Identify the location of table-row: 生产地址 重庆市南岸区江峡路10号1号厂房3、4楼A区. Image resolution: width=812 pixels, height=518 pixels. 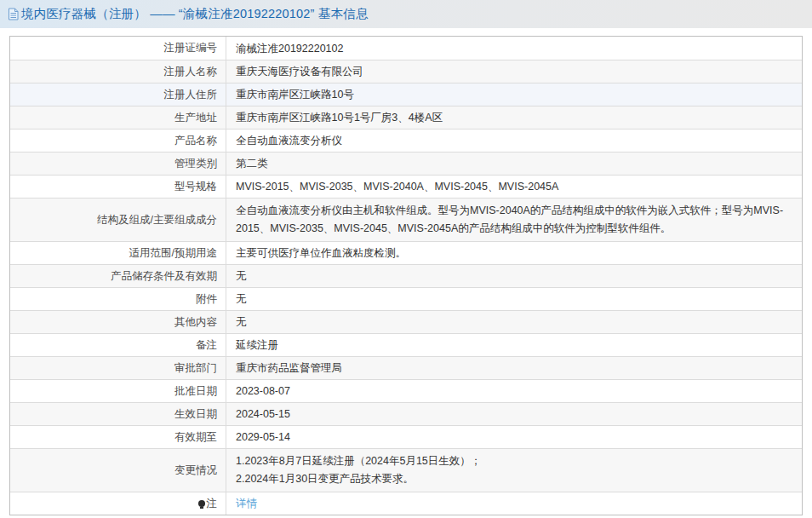
(406, 118).